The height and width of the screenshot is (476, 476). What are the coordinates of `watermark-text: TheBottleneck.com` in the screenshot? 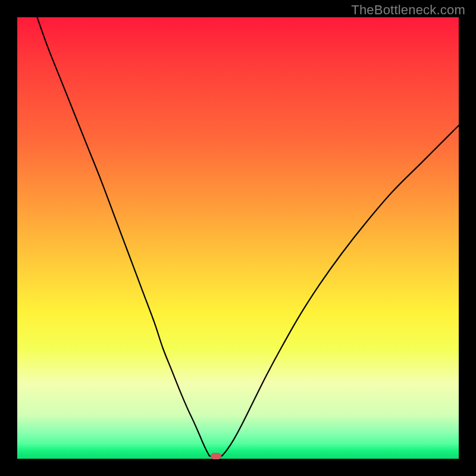 It's located at (408, 10).